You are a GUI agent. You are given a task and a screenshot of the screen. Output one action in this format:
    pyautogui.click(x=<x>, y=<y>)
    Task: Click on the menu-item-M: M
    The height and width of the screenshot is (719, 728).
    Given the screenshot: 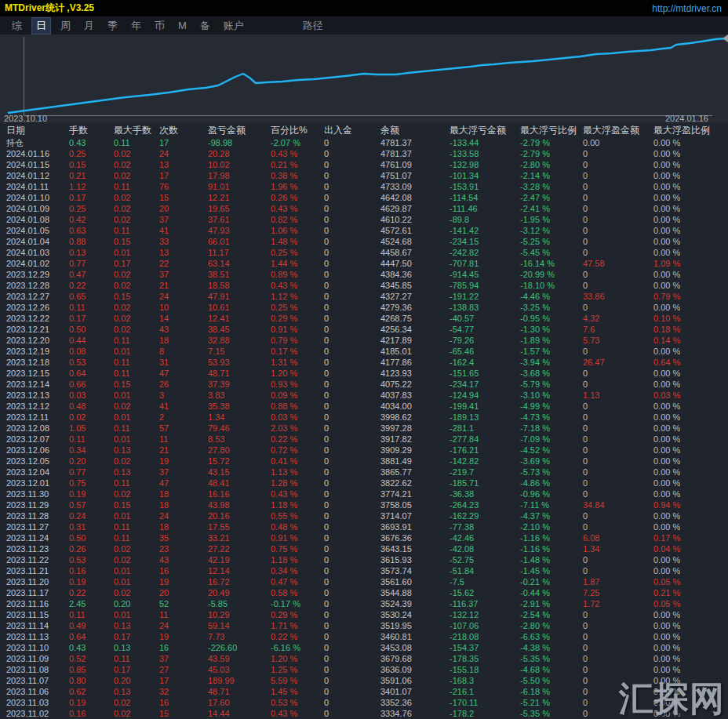 What is the action you would take?
    pyautogui.click(x=182, y=25)
    